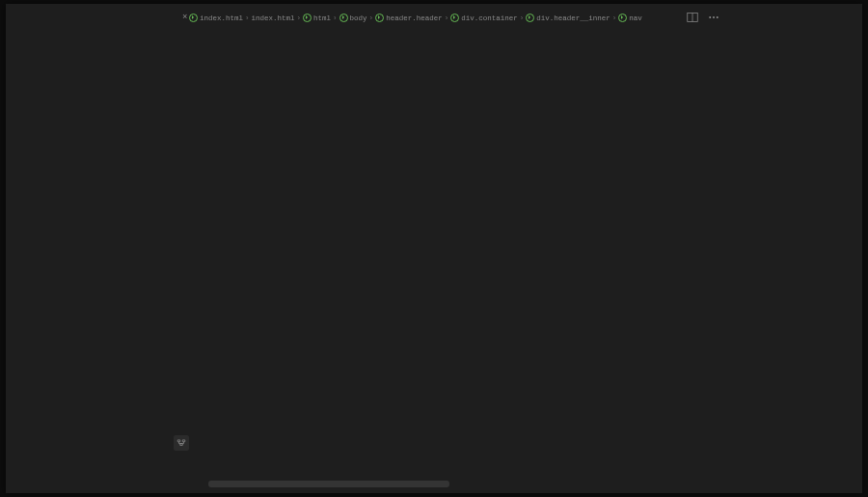 This screenshot has height=497, width=868. What do you see at coordinates (316, 17) in the screenshot?
I see `breadcrumb-path-1: html` at bounding box center [316, 17].